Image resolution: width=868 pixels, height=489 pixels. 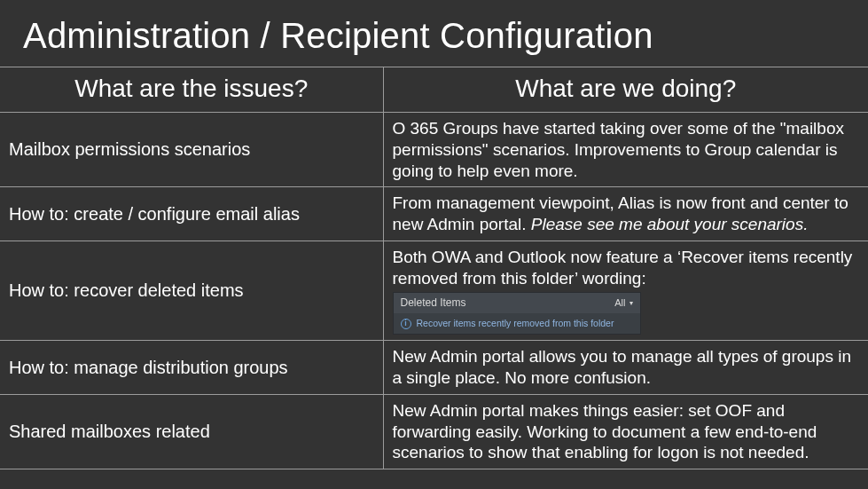 What do you see at coordinates (192, 91) in the screenshot?
I see `header-issues: What are the issues?` at bounding box center [192, 91].